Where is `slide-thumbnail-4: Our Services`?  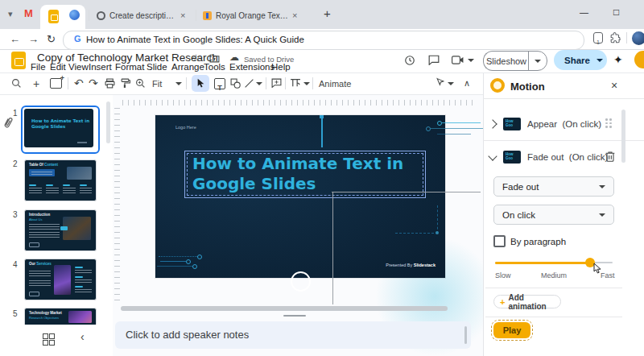
slide-thumbnail-4: Our Services is located at coordinates (60, 279).